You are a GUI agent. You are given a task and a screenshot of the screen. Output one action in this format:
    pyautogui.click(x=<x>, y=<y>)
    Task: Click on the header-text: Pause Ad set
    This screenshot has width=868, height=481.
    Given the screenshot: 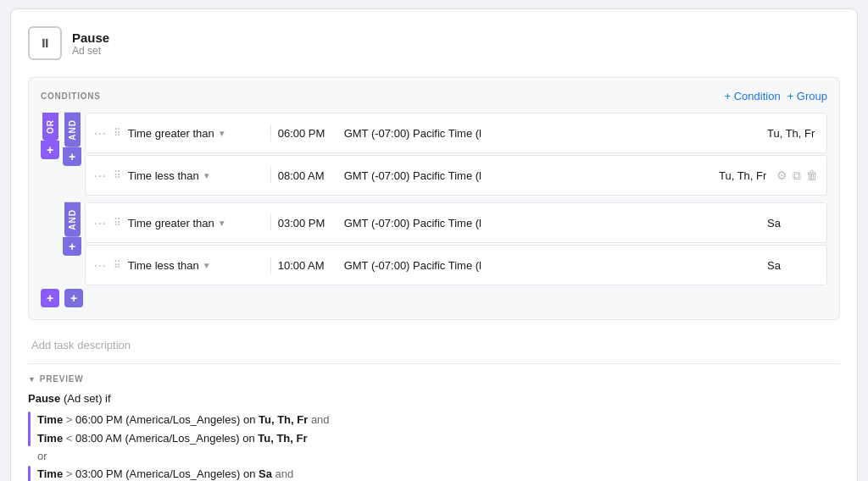 What is the action you would take?
    pyautogui.click(x=91, y=44)
    